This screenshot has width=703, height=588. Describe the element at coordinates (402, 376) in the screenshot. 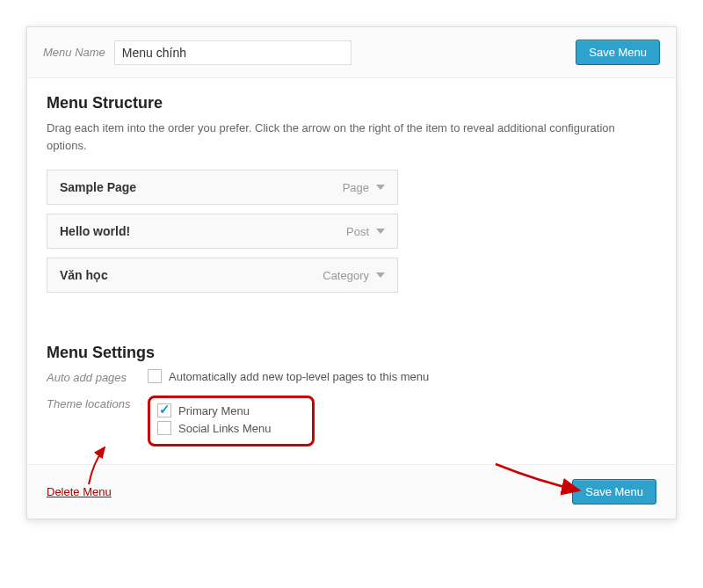

I see `auto-add-pages-option: Automatically add new top-level pages to…` at that location.